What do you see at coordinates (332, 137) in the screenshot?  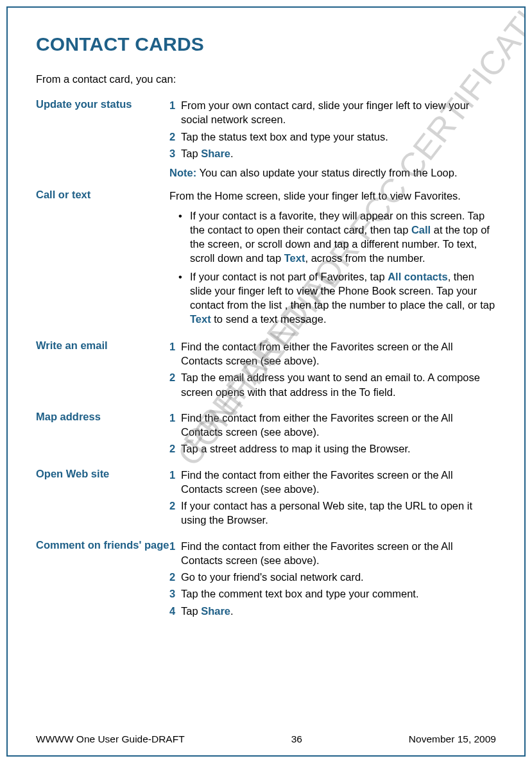 I see `list-item: 2Tap the status text box and type your s…` at bounding box center [332, 137].